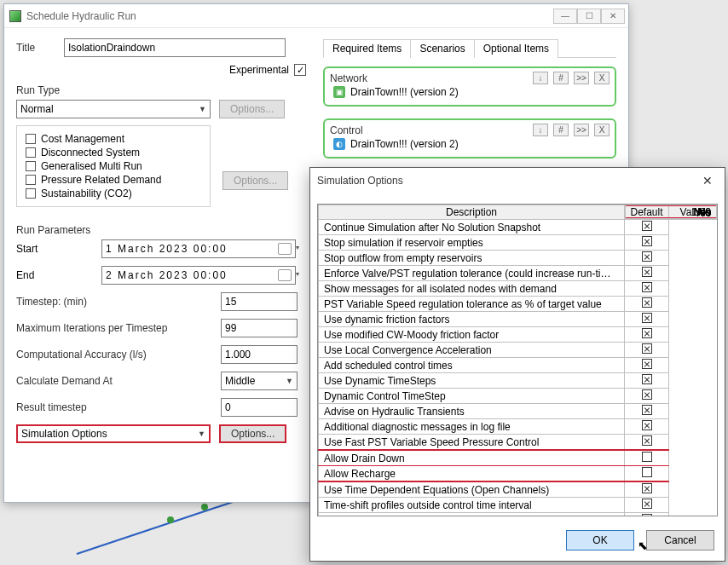 This screenshot has width=728, height=565. What do you see at coordinates (518, 304) in the screenshot?
I see `table-row: PST Variable Speed regulation tolerance …` at bounding box center [518, 304].